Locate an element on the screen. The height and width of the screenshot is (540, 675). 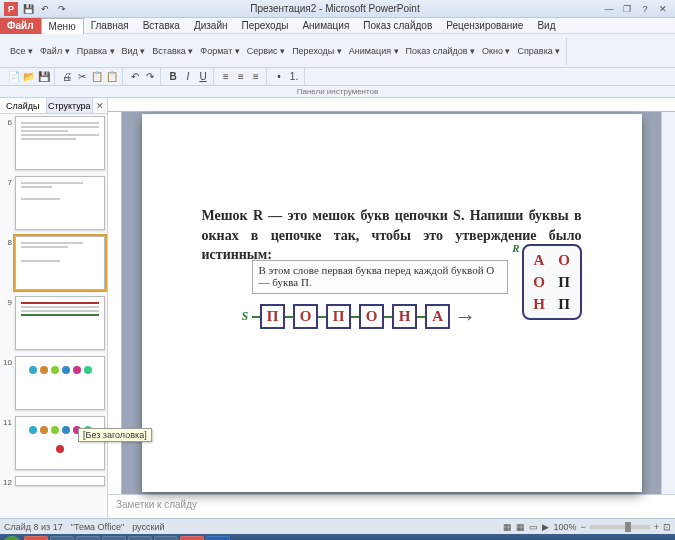
new-icon: 📄 is located at coordinates (14, 77).